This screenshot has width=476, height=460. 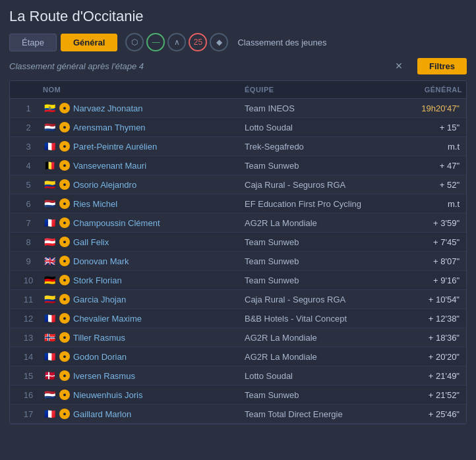 What do you see at coordinates (104, 376) in the screenshot?
I see `rider-name: Iversen Rasmus` at bounding box center [104, 376].